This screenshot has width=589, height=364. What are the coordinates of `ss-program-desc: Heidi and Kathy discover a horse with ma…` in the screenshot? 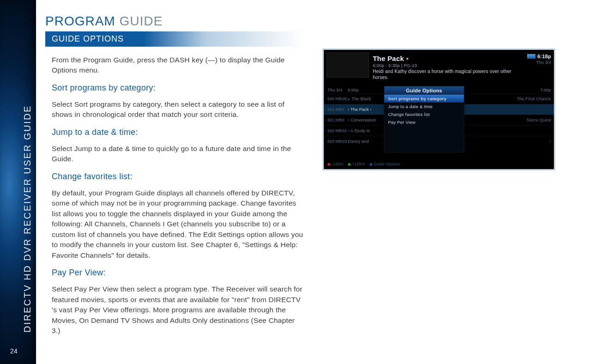 It's located at (449, 75).